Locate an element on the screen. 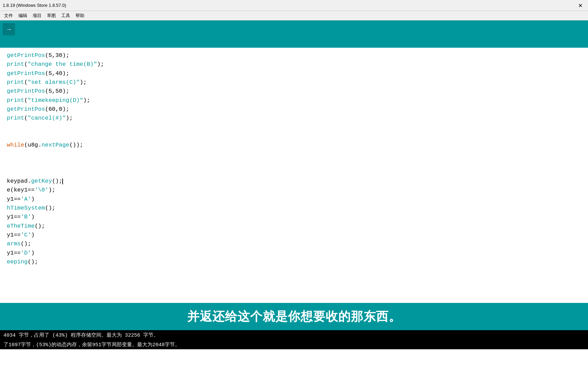 This screenshot has height=368, width=588. upload-button: → is located at coordinates (9, 29).